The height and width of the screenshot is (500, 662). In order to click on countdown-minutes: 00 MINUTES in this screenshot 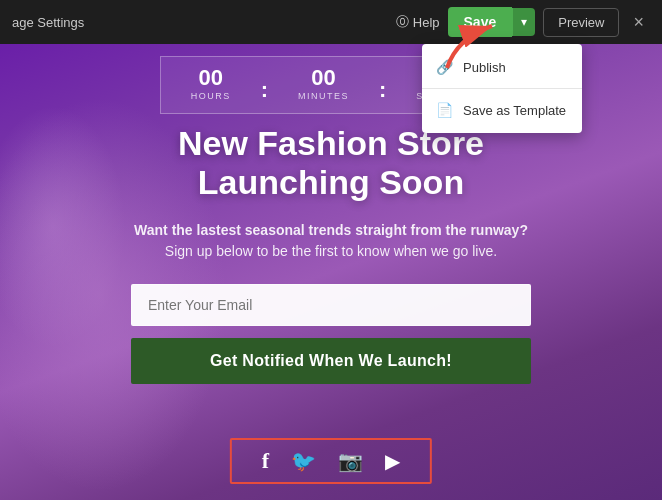, I will do `click(324, 84)`.